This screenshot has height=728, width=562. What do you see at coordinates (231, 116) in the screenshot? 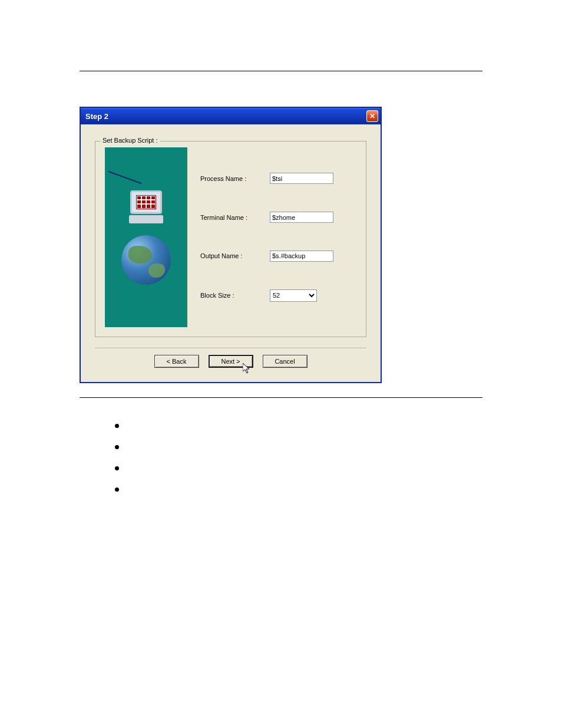
I see `titlebar: Step 2 ✕` at bounding box center [231, 116].